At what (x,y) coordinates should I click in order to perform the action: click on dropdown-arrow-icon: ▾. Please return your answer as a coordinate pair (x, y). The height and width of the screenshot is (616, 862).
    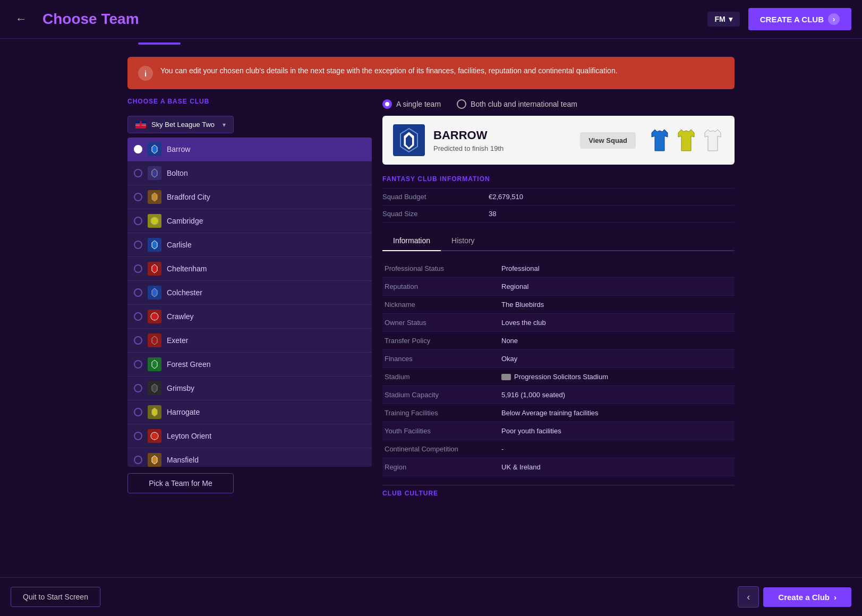
    Looking at the image, I should click on (224, 125).